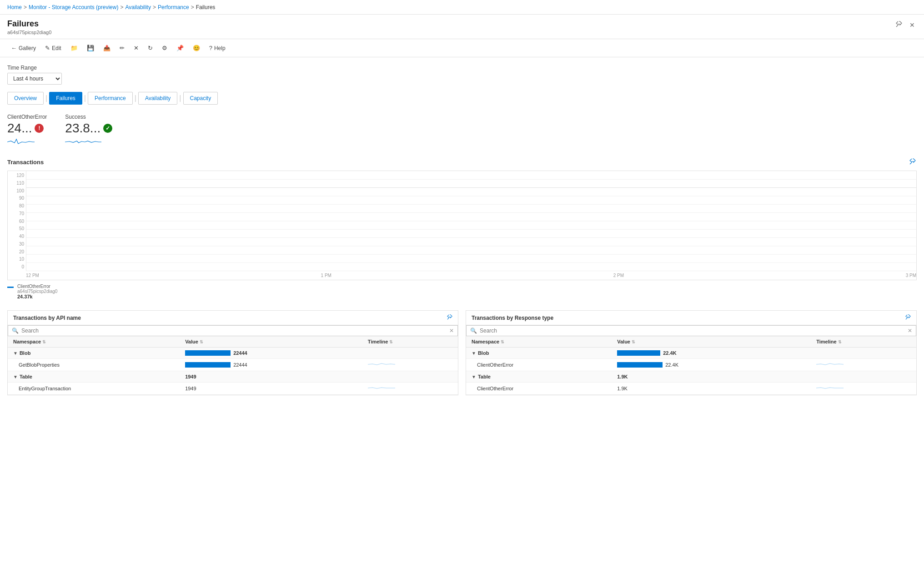 The width and height of the screenshot is (924, 580). What do you see at coordinates (271, 377) in the screenshot?
I see `row-value: 1949` at bounding box center [271, 377].